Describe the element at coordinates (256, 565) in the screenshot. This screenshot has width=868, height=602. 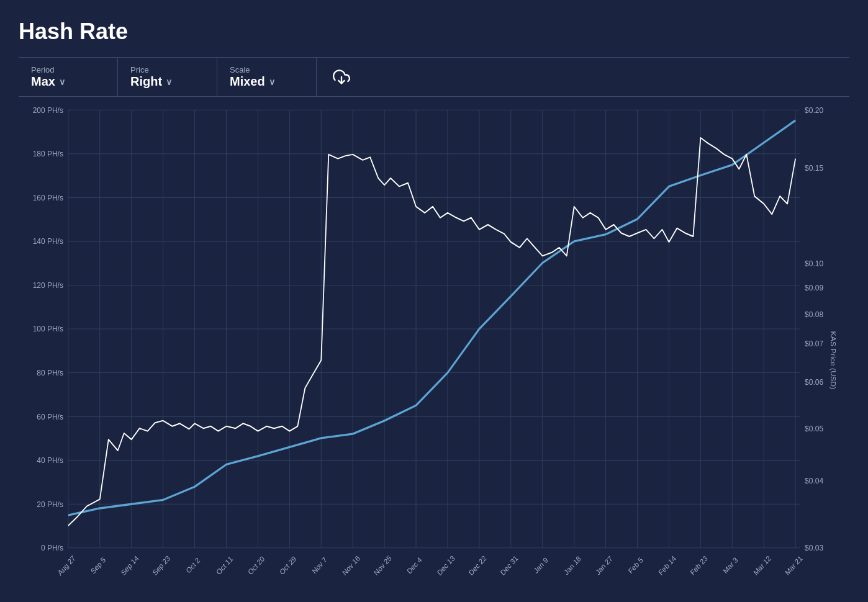
I see `svg-text: Oct 20` at that location.